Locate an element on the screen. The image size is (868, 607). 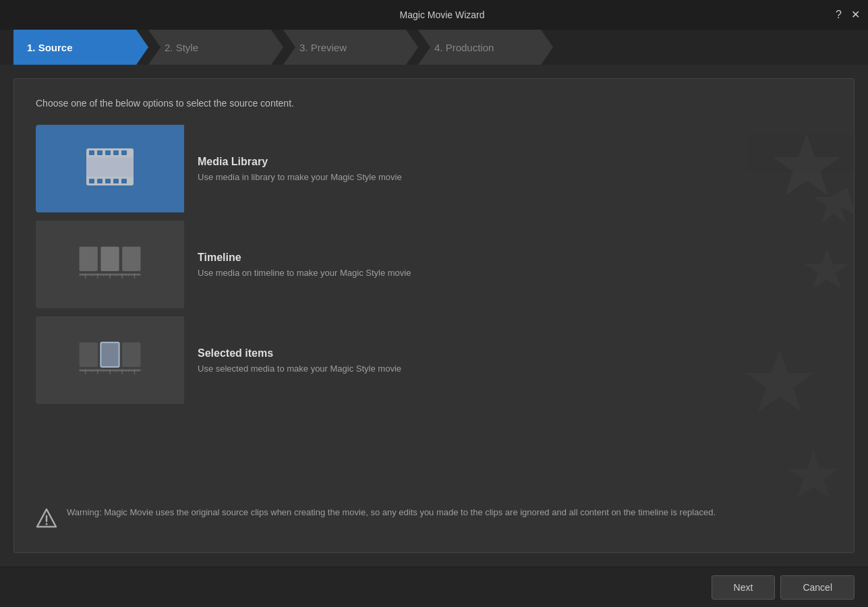
selected-items-title: Selected items is located at coordinates (299, 353).